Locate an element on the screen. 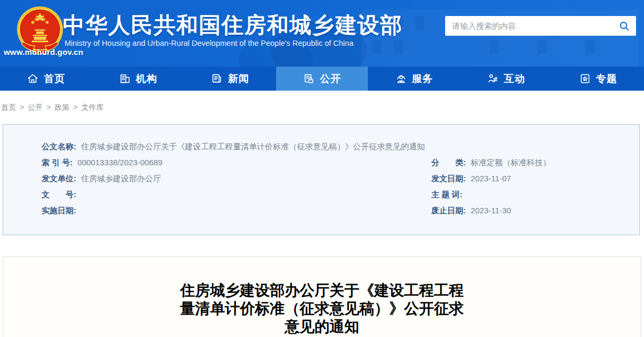  article-title-line: 意见的通知 is located at coordinates (322, 327).